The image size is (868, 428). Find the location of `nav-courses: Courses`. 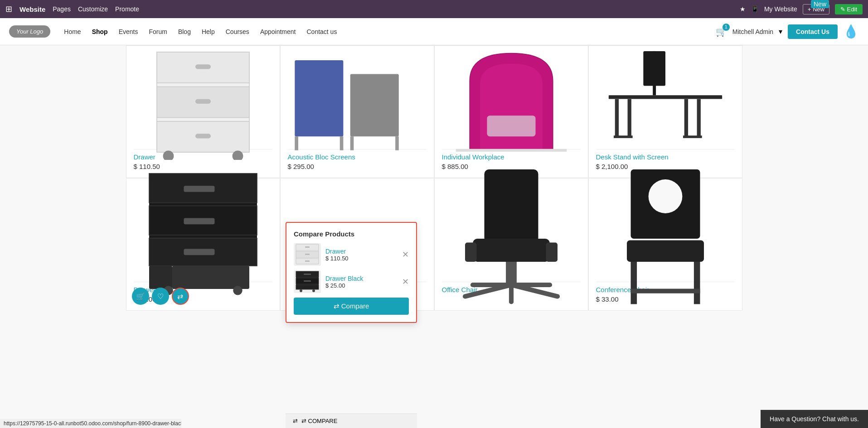

nav-courses: Courses is located at coordinates (238, 32).